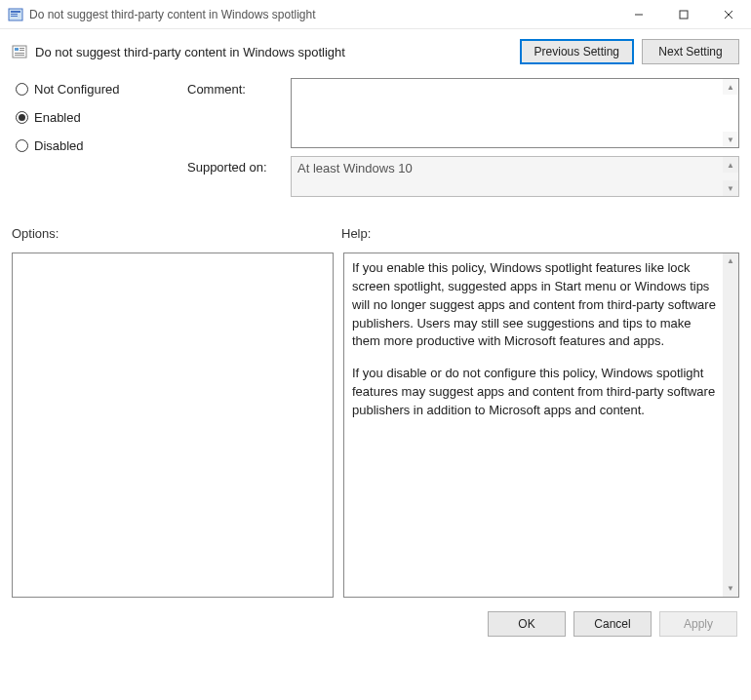 The image size is (751, 700). I want to click on ok-button: OK, so click(527, 624).